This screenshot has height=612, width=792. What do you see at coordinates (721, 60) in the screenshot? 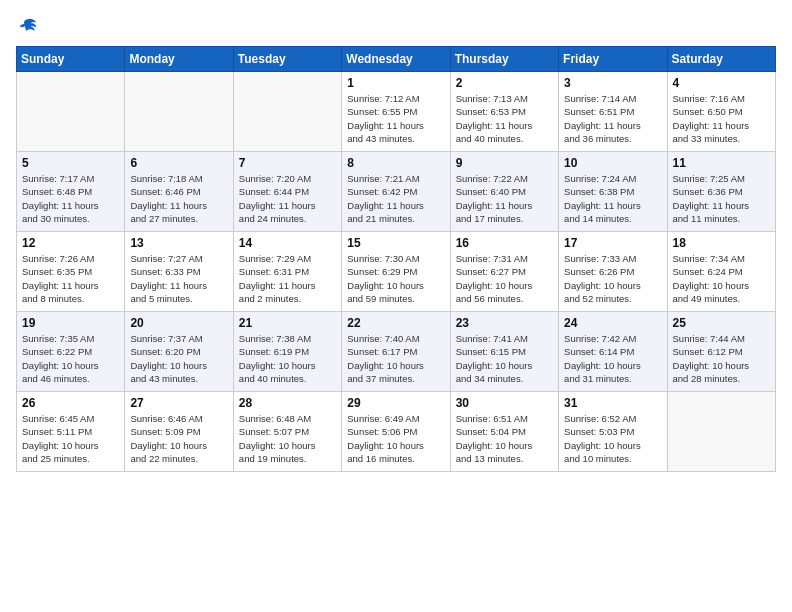
I see `col-header-saturday: Saturday` at bounding box center [721, 60].